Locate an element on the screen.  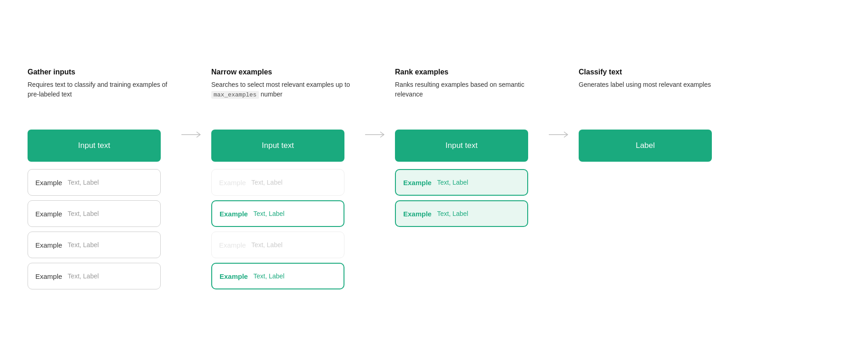
narrow-ex3-label: Example is located at coordinates (232, 245).